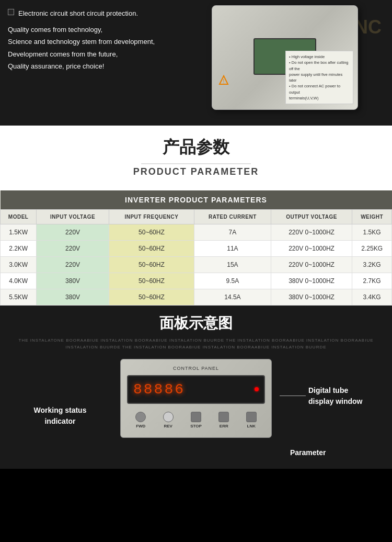 The height and width of the screenshot is (542, 392). What do you see at coordinates (196, 399) in the screenshot?
I see `control-panel-image: CONTROL PANEL 88886 FWD REV` at bounding box center [196, 399].